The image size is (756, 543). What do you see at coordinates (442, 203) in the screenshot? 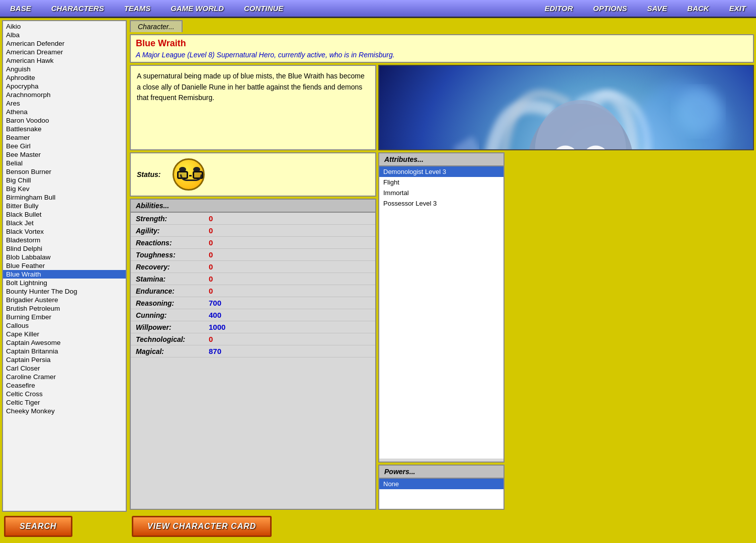
I see `attribute-item: Possessor Level 3` at bounding box center [442, 203].